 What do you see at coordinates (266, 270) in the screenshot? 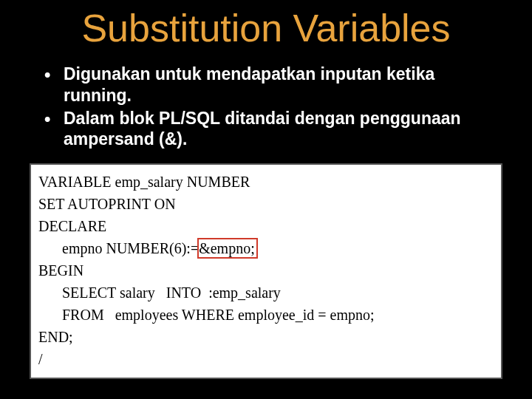
I see `code-line: BEGIN` at bounding box center [266, 270].